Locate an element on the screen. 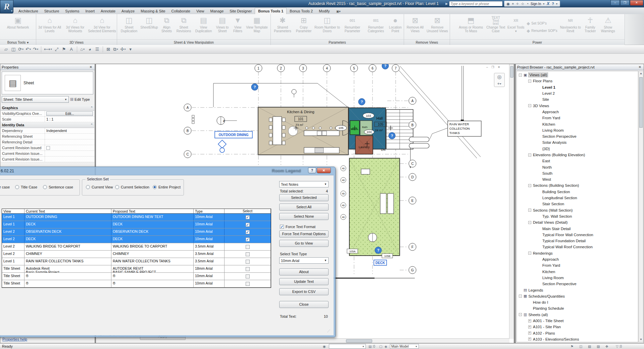  sheetemup-button: ◫SheetEMup is located at coordinates (149, 27).